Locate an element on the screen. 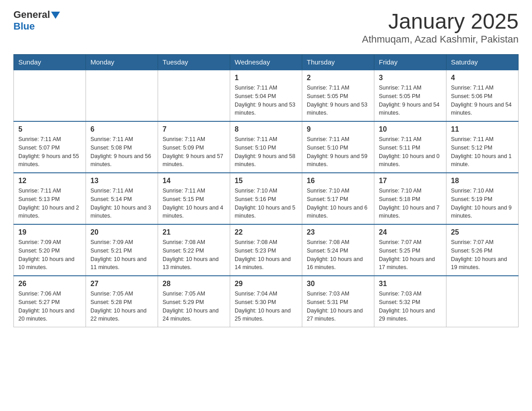 The image size is (532, 411). day-number: 5 is located at coordinates (50, 129).